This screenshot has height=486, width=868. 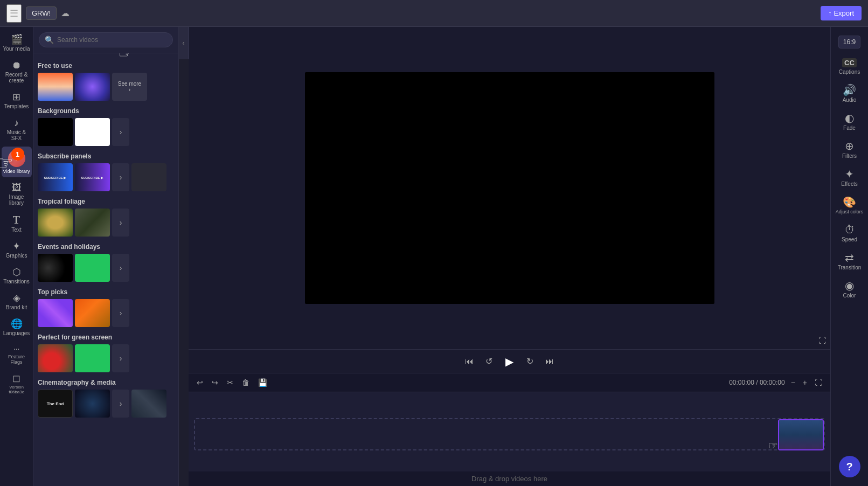 What do you see at coordinates (121, 404) in the screenshot?
I see `arrow-cinematography: ›` at bounding box center [121, 404].